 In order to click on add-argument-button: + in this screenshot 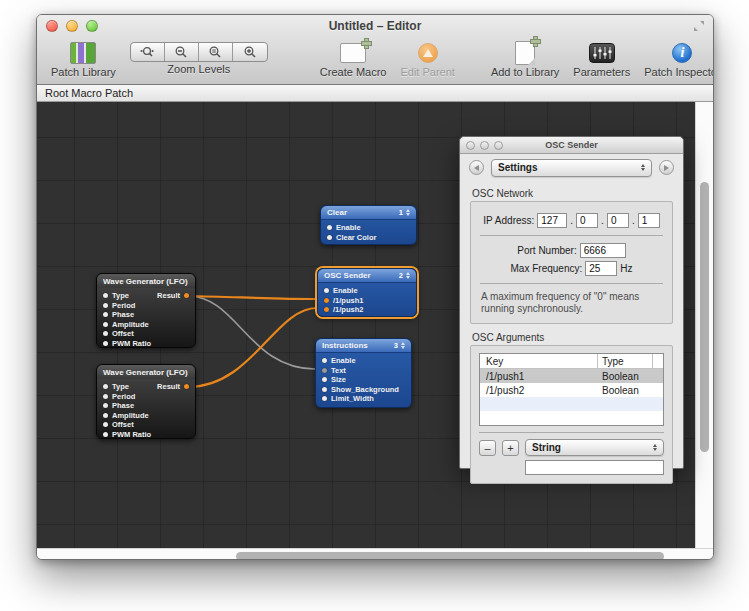, I will do `click(510, 448)`.